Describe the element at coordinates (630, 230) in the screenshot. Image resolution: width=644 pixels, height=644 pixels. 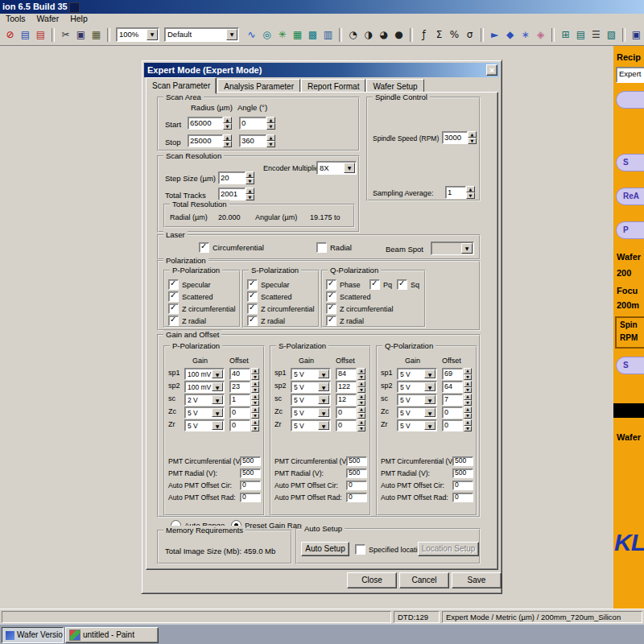
I see `pause-button: P` at that location.